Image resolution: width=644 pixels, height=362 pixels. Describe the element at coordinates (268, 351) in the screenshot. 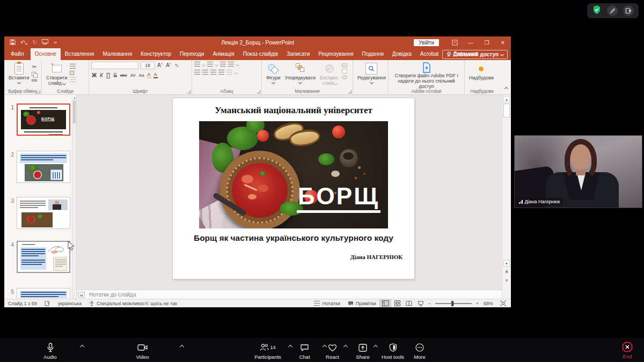

I see `participants-button: 14 Participants` at that location.